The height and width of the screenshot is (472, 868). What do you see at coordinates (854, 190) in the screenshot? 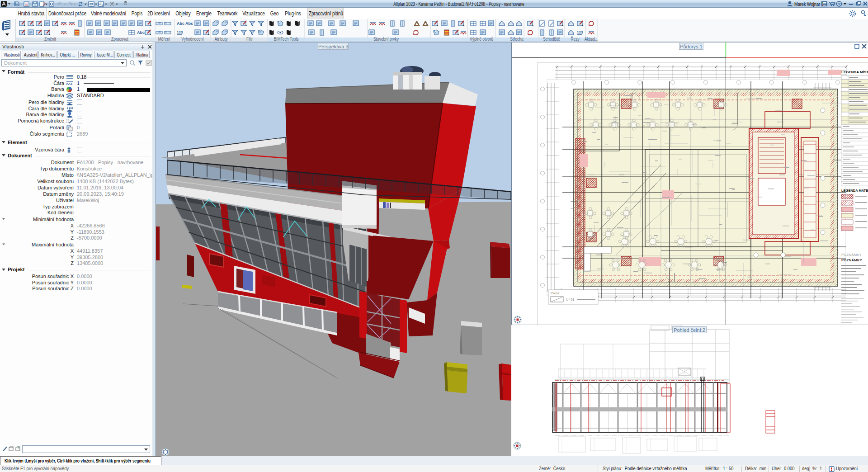
I see `svg-text: LEGENDA MATERIÁLŮ` at bounding box center [854, 190].